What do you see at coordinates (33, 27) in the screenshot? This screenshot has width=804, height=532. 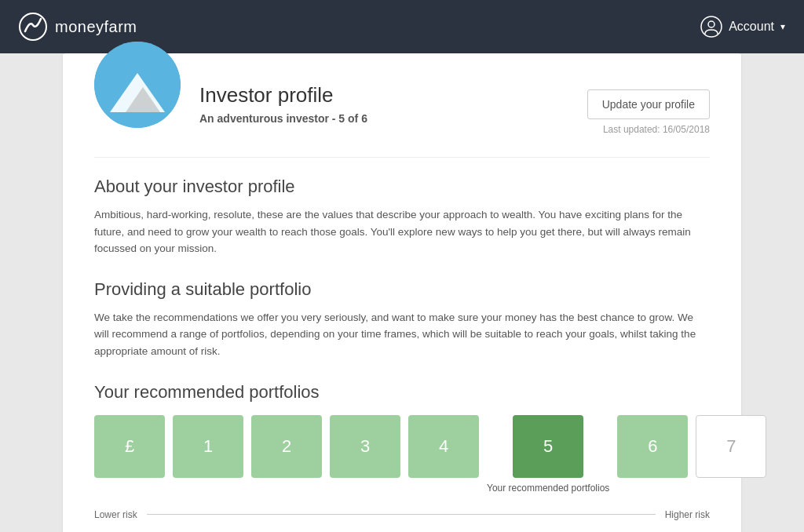 I see `moneyfarm-logo-icon` at bounding box center [33, 27].